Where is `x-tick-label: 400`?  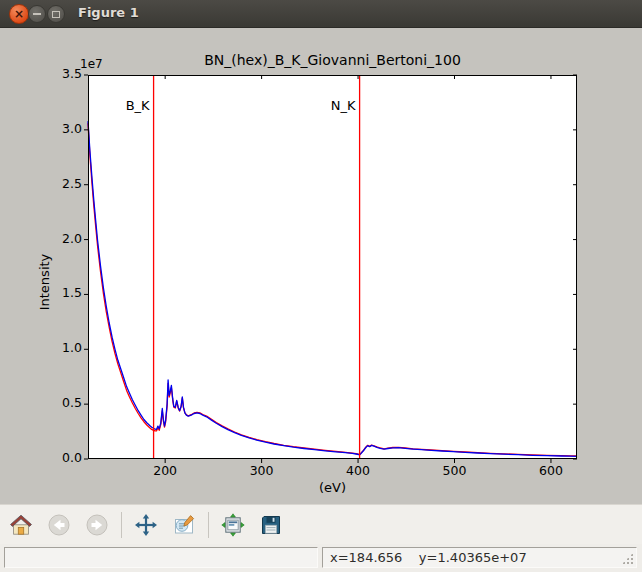 x-tick-label: 400 is located at coordinates (358, 470).